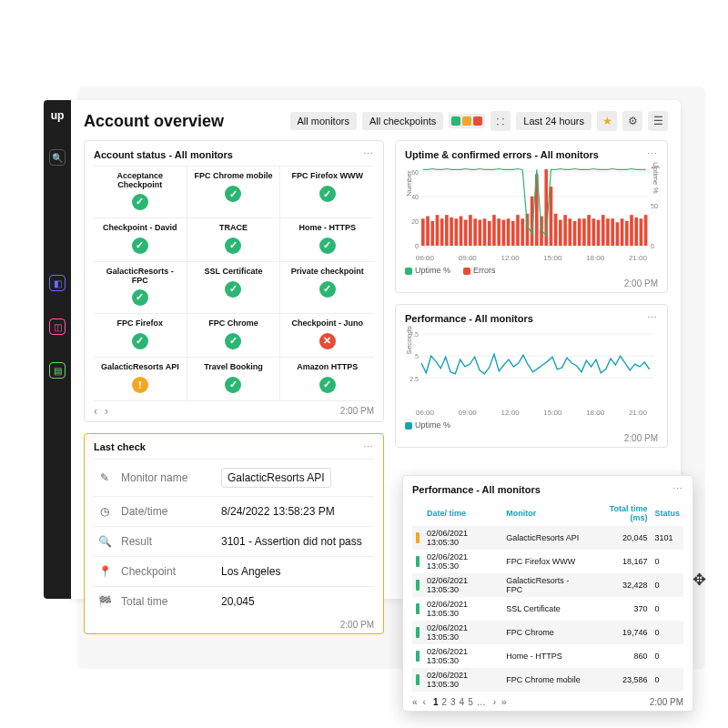  Describe the element at coordinates (235, 240) in the screenshot. I see `status-cell: TRACE✓` at that location.